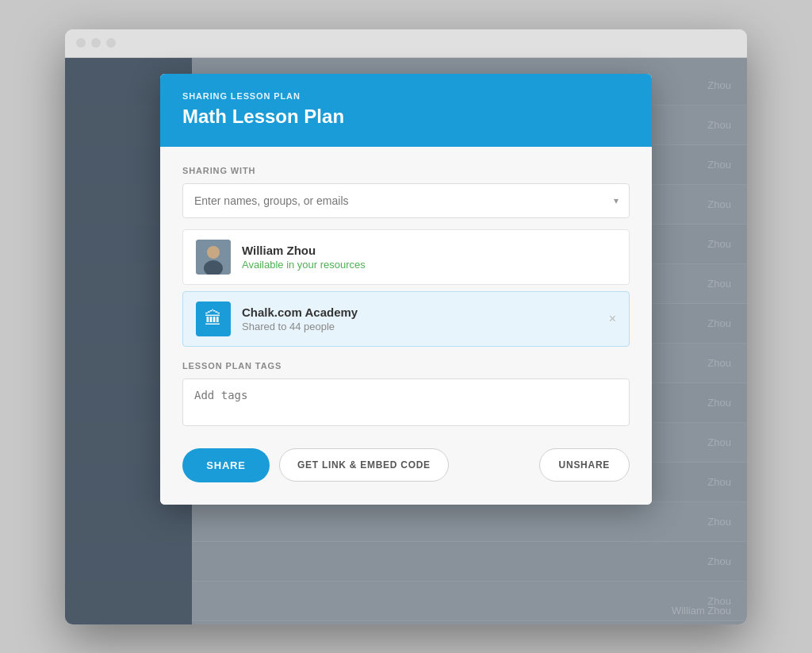 The width and height of the screenshot is (812, 653). Describe the element at coordinates (429, 327) in the screenshot. I see `share-row-status-chalk: Shared to 44 people` at that location.